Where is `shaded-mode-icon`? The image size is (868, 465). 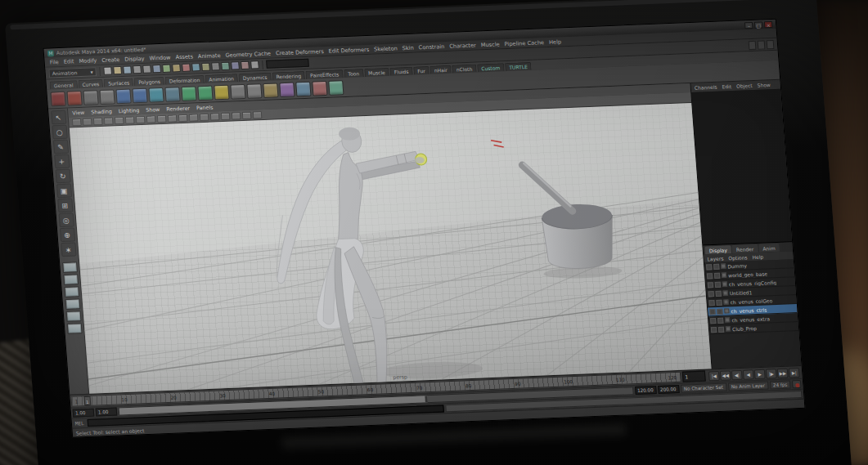
shaded-mode-icon is located at coordinates (236, 116).